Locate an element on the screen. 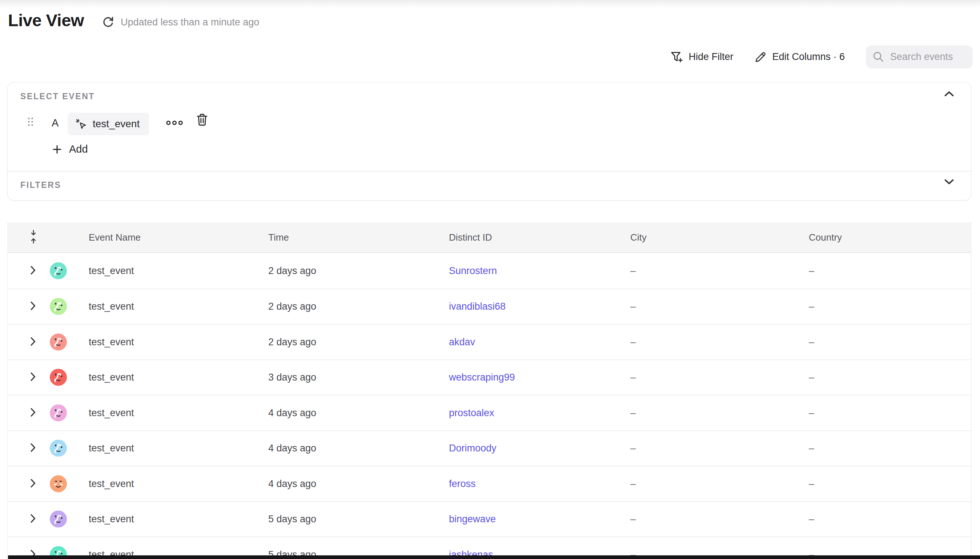 The height and width of the screenshot is (559, 980). table-row: test_event 2 days ago Sunrostern – – is located at coordinates (489, 271).